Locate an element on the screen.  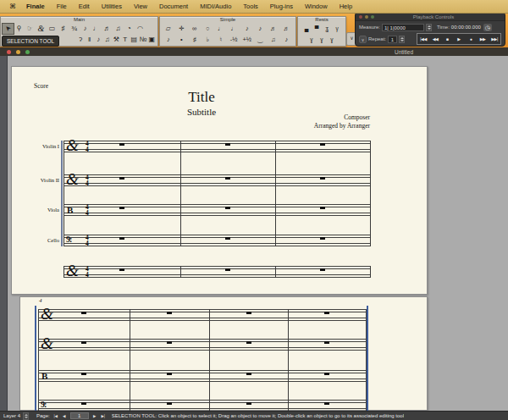
chord-tool-icon: ♫ is located at coordinates (108, 40).